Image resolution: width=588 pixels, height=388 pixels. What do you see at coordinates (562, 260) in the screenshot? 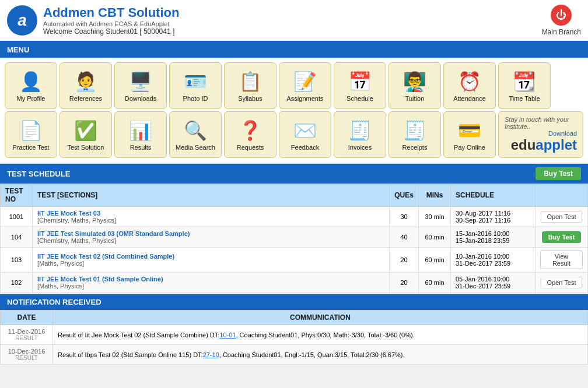
I see `test-action-103: View Result` at bounding box center [562, 260].